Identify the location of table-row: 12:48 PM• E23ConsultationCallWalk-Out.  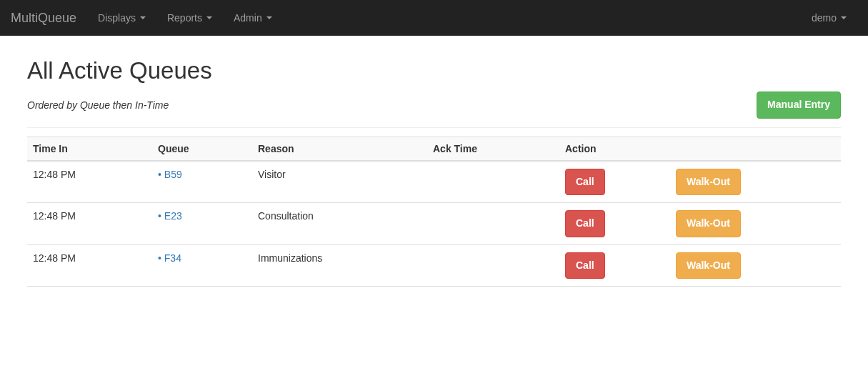
(434, 224).